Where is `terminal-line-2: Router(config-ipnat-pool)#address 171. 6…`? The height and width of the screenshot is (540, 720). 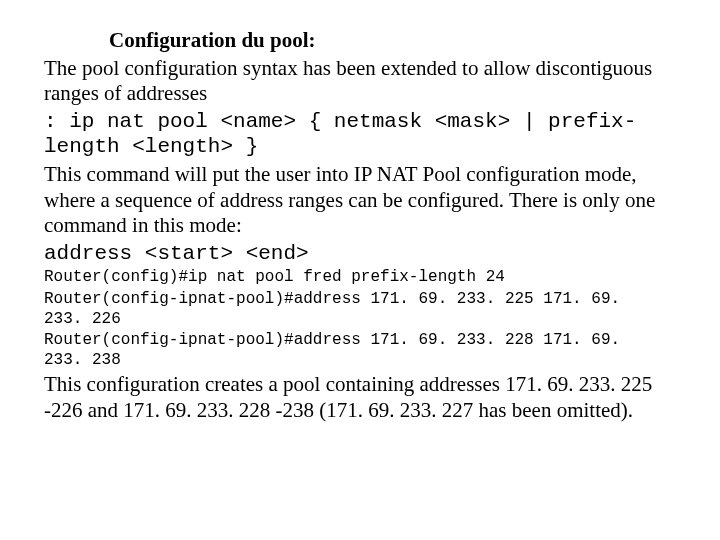
terminal-line-2: Router(config-ipnat-pool)#address 171. 6… is located at coordinates (356, 310).